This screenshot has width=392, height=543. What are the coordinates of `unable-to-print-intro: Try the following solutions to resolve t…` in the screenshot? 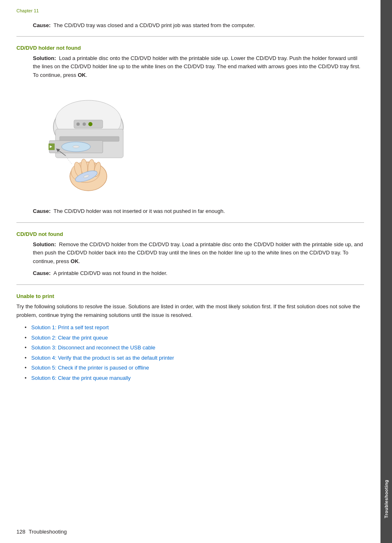 It's located at (190, 311).